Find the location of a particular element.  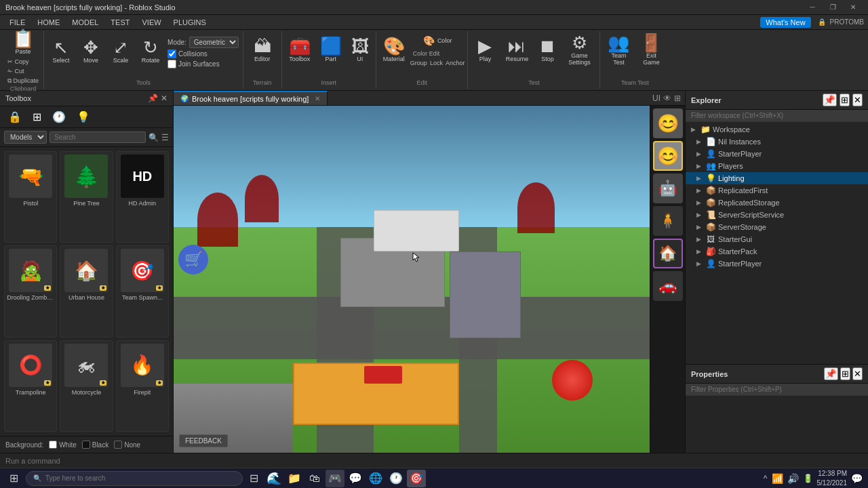

start-button: ⊞ is located at coordinates (14, 479).